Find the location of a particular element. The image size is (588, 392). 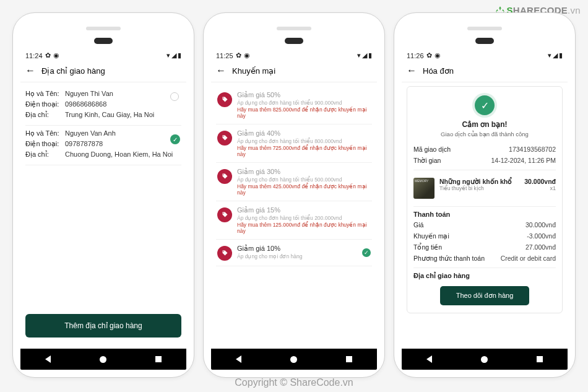

promo-warning: Hãy mua thêm 725.000vnđ để nhận được khu… is located at coordinates (304, 151).